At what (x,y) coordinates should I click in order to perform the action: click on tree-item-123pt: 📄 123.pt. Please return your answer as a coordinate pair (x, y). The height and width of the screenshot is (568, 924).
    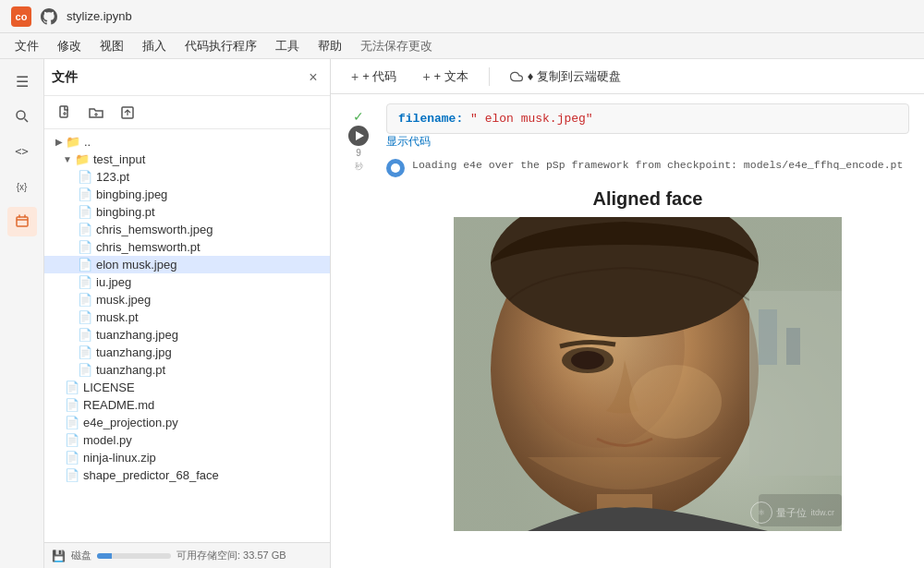
    Looking at the image, I should click on (187, 177).